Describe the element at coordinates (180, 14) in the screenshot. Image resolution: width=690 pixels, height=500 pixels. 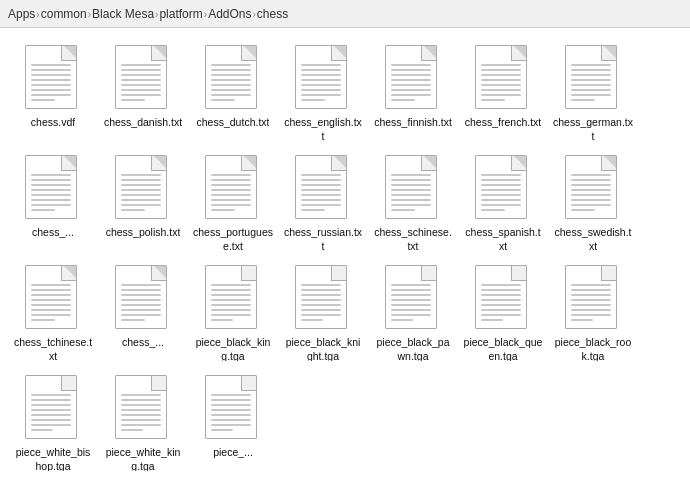
I see `breadcrumb-item: platform` at that location.